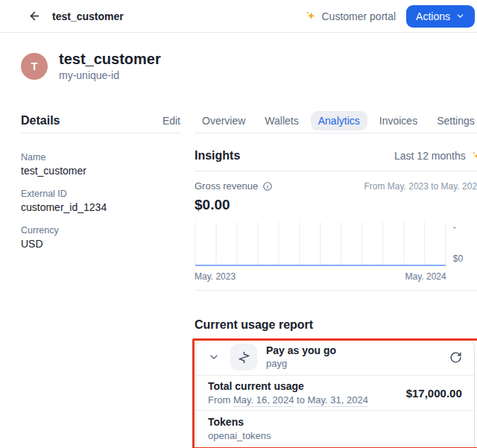 The height and width of the screenshot is (448, 477). Describe the element at coordinates (335, 121) in the screenshot. I see `tab-bar: Overview Wallets Analytics Invoices Sett…` at that location.